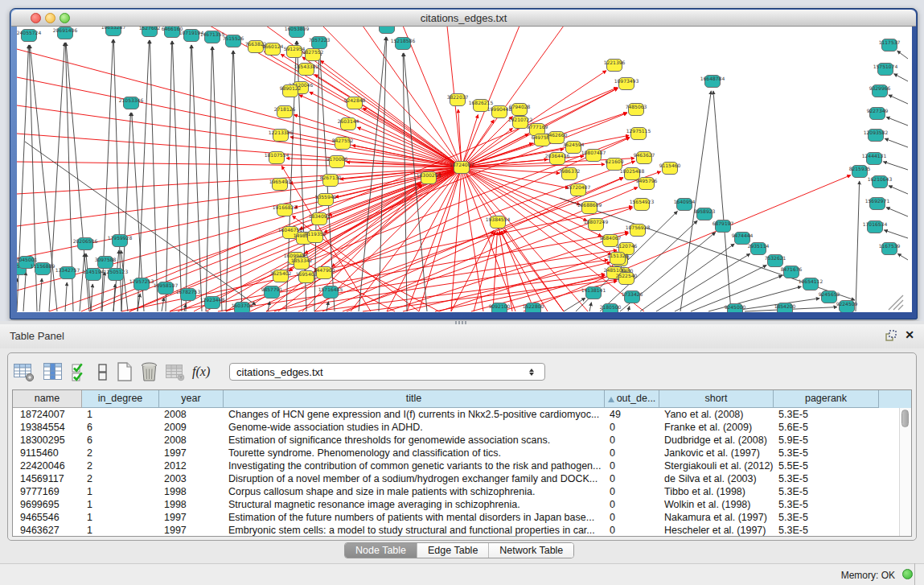 The image size is (924, 585). I want to click on table-settings-icon, so click(24, 372).